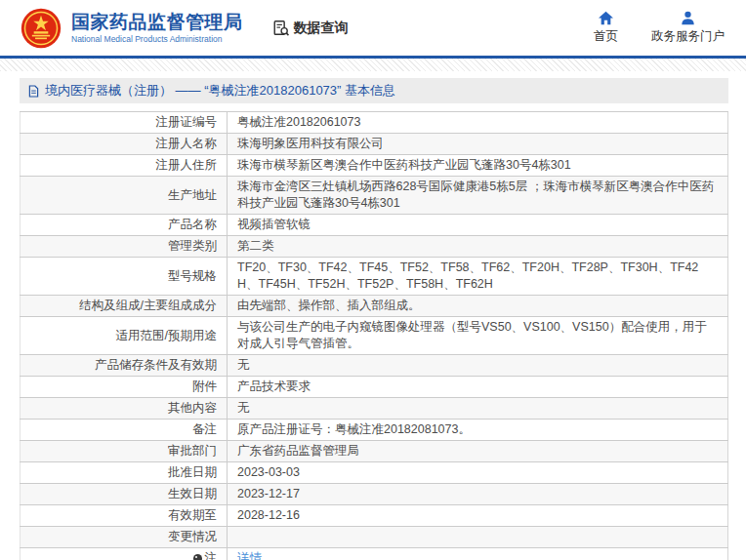 The width and height of the screenshot is (746, 560). Describe the element at coordinates (375, 516) in the screenshot. I see `table-row: 有效期至2028-12-16` at that location.